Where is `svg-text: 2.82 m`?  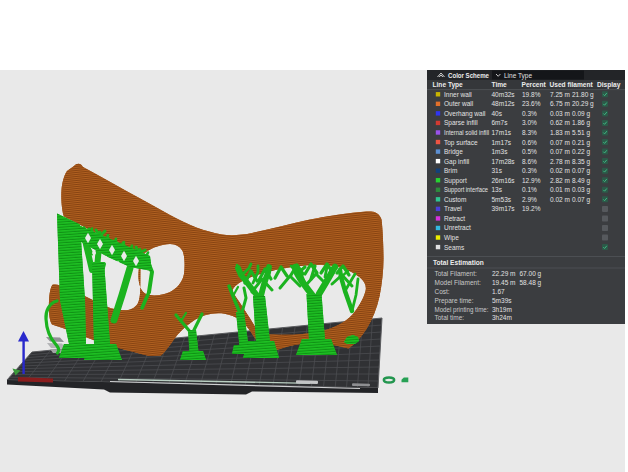 svg-text: 2.82 m is located at coordinates (560, 180).